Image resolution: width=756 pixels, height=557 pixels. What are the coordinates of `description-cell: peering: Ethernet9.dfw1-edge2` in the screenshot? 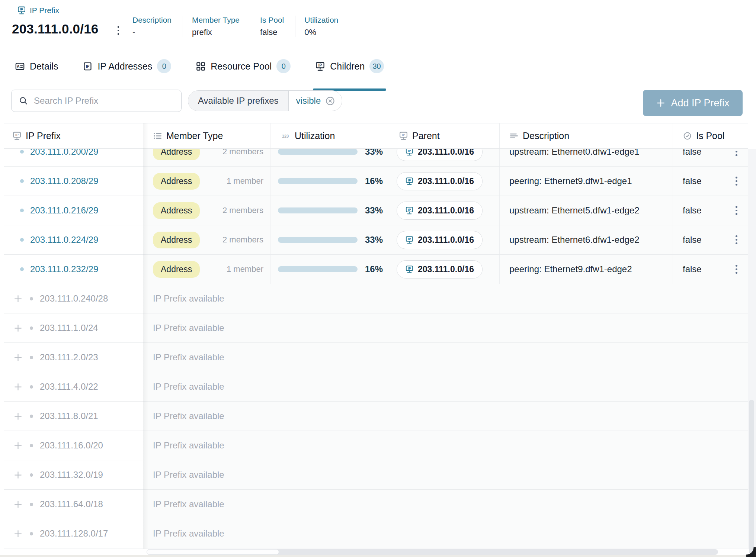 It's located at (586, 269).